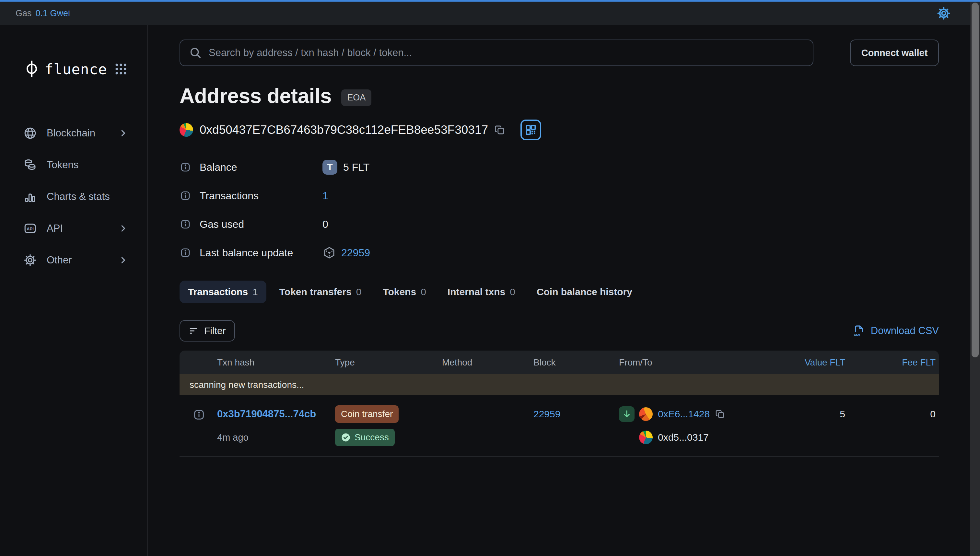 Image resolution: width=980 pixels, height=556 pixels. What do you see at coordinates (500, 130) in the screenshot?
I see `copy-address-icon` at bounding box center [500, 130].